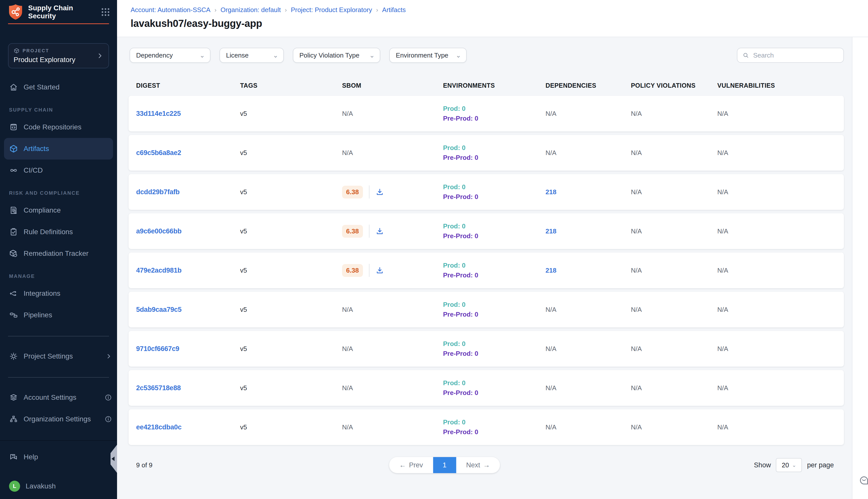 The image size is (868, 499). What do you see at coordinates (486, 113) in the screenshot?
I see `table-row: 33d114e1c225v5N/AProd: 0Pre-Prod: 0N/AN/…` at bounding box center [486, 113].